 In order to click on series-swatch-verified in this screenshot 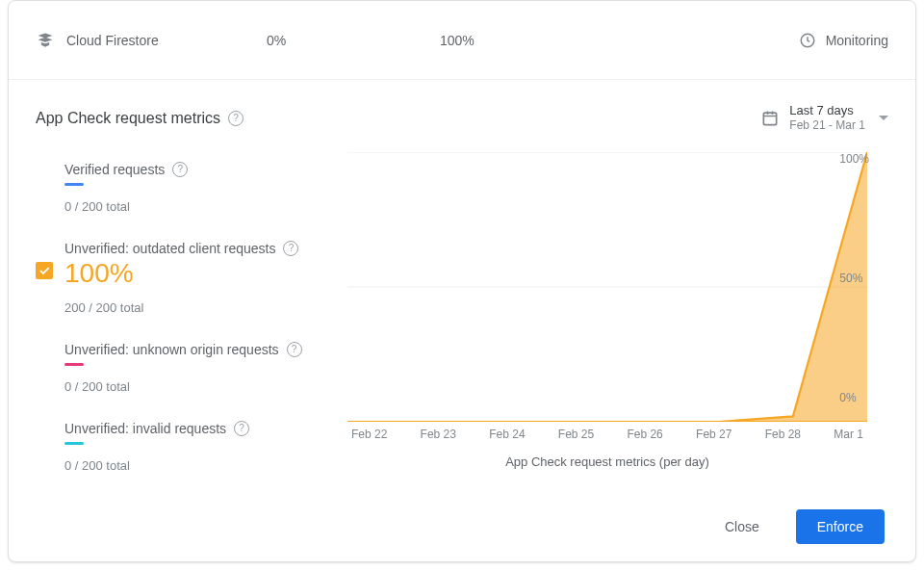, I will do `click(74, 185)`.